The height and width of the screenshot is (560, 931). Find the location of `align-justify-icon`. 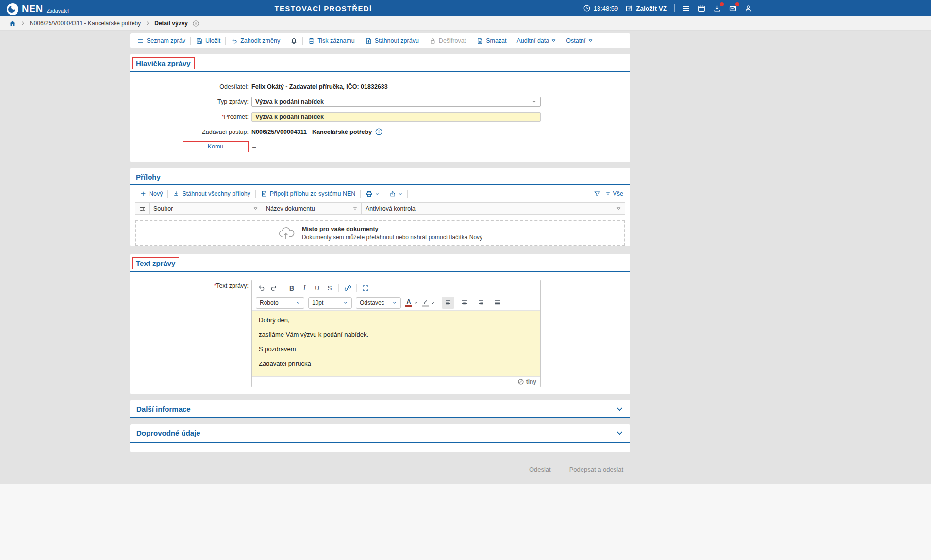

align-justify-icon is located at coordinates (498, 303).